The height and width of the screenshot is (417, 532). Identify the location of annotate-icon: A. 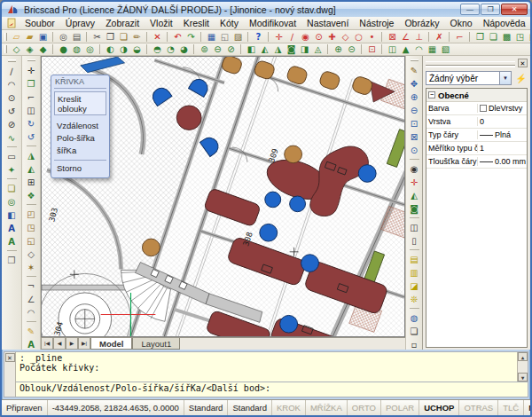
(32, 344).